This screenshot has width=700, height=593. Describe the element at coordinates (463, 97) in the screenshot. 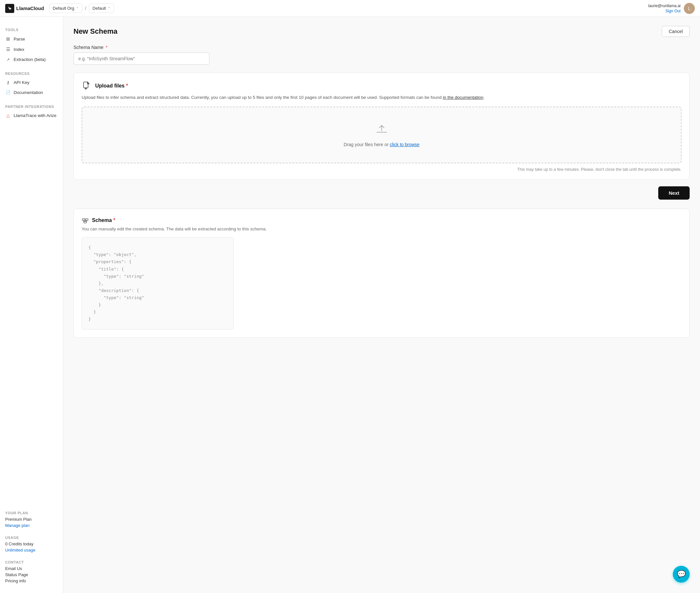

I see `doc-link: in the documentation` at that location.